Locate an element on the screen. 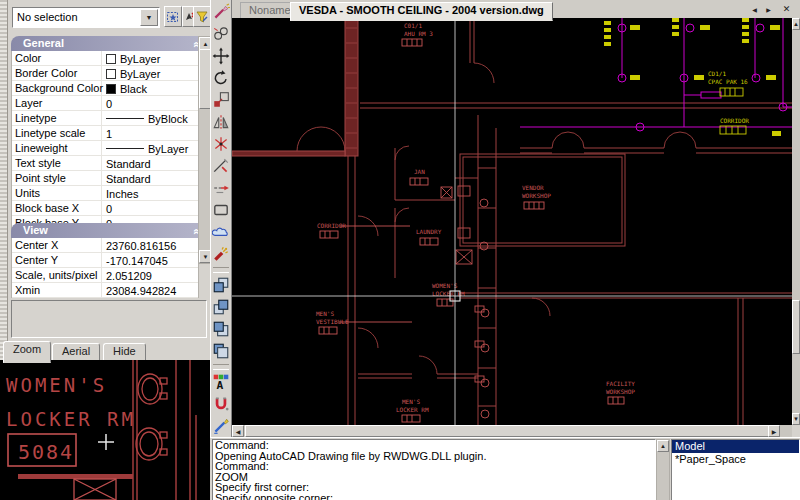  explode-icon is located at coordinates (221, 254).